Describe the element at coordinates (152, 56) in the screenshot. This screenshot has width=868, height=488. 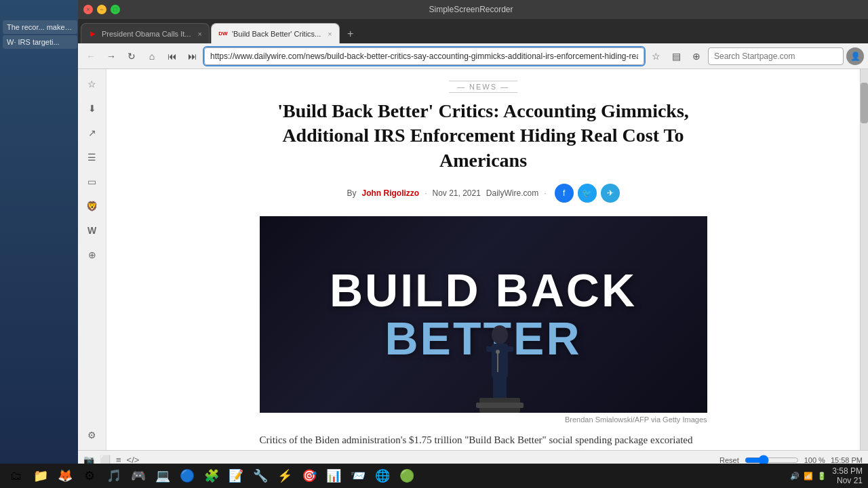
I see `home-button: ⌂` at that location.